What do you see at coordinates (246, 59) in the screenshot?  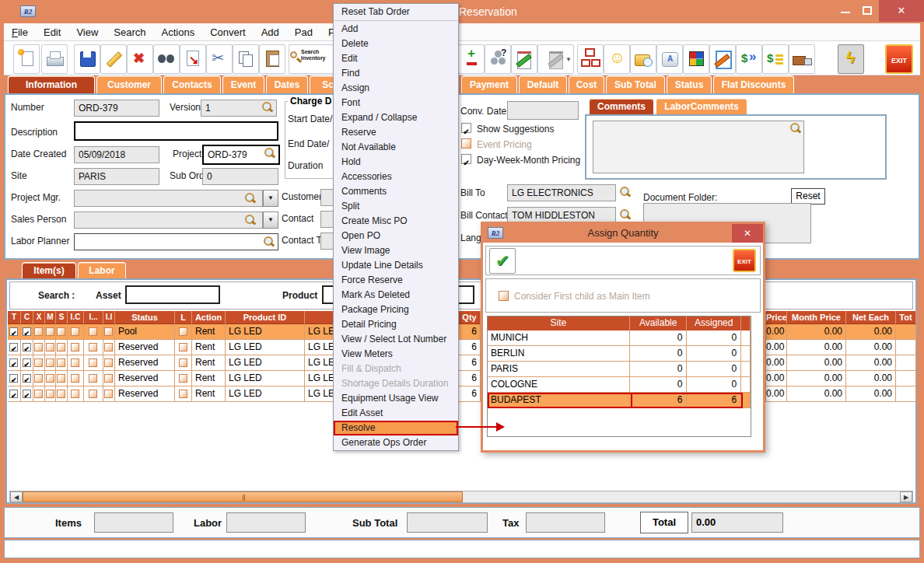 I see `toolbar-button-copy` at bounding box center [246, 59].